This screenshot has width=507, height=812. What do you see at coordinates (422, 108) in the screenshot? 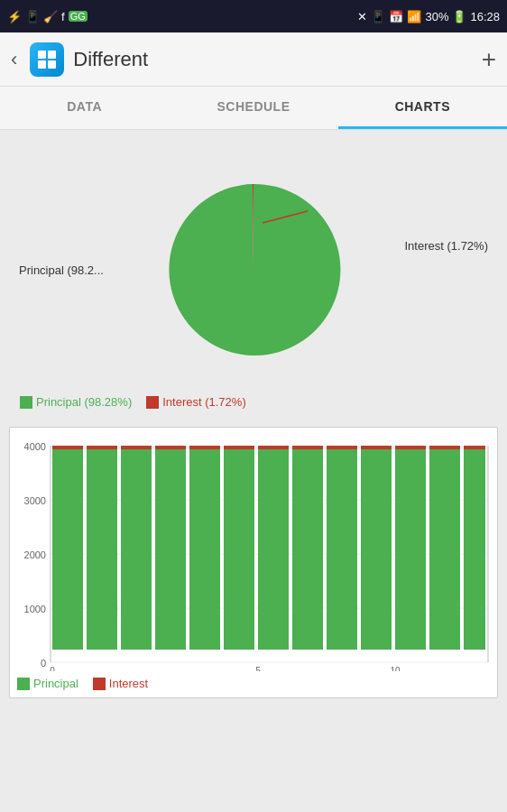
I see `tab-charts: CHARTS` at bounding box center [422, 108].